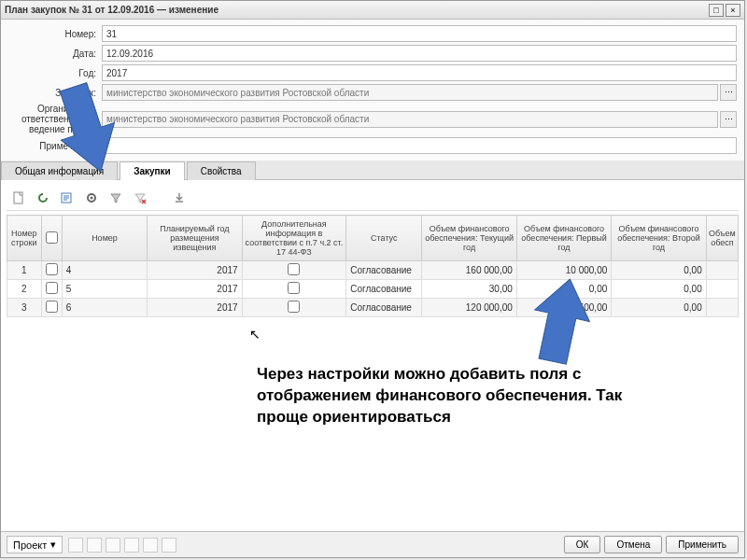 The width and height of the screenshot is (747, 560). What do you see at coordinates (105, 239) in the screenshot?
I see `col-number: Номер` at bounding box center [105, 239].